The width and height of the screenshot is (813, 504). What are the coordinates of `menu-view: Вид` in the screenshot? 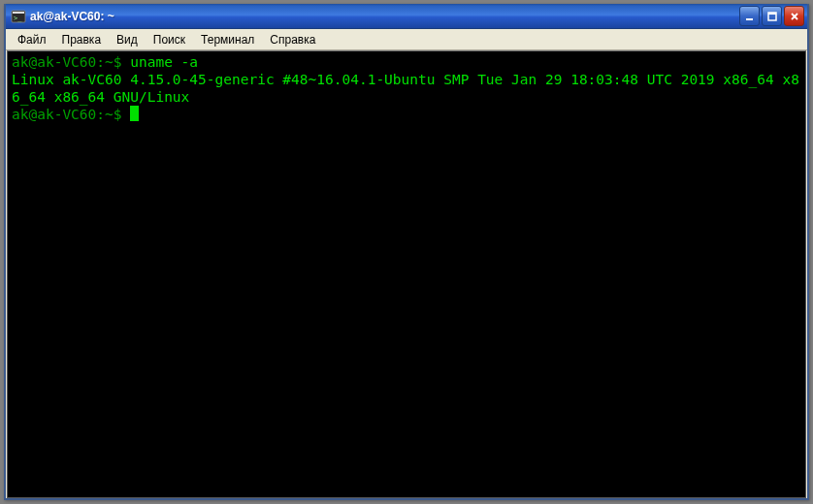 It's located at (127, 40).